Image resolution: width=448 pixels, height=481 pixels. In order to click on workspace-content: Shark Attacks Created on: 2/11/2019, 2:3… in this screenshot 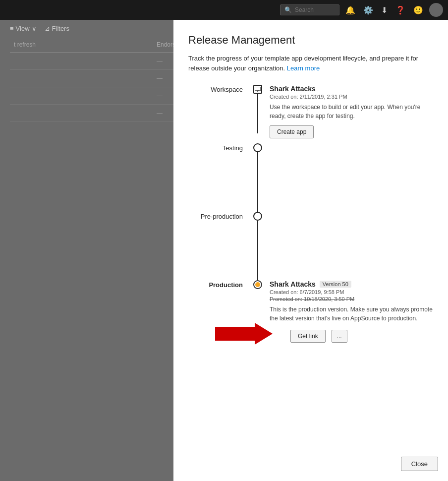, I will do `click(348, 114)`.